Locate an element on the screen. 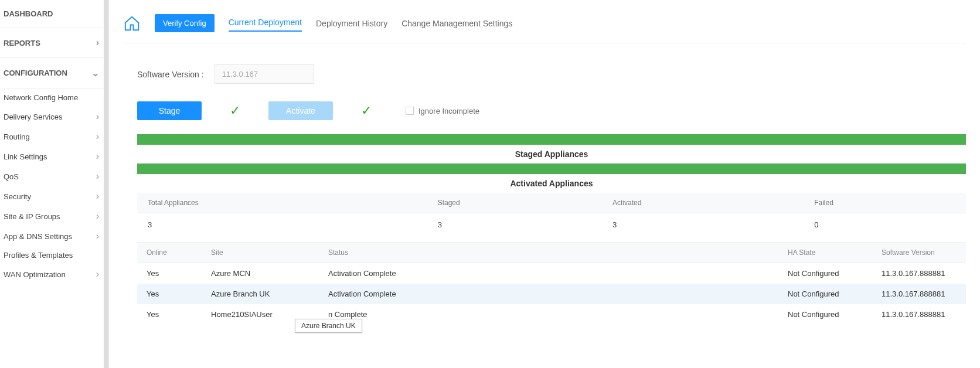 Image resolution: width=980 pixels, height=368 pixels. table-row: YesAzure Branch UKActivation CompleteNot… is located at coordinates (552, 294).